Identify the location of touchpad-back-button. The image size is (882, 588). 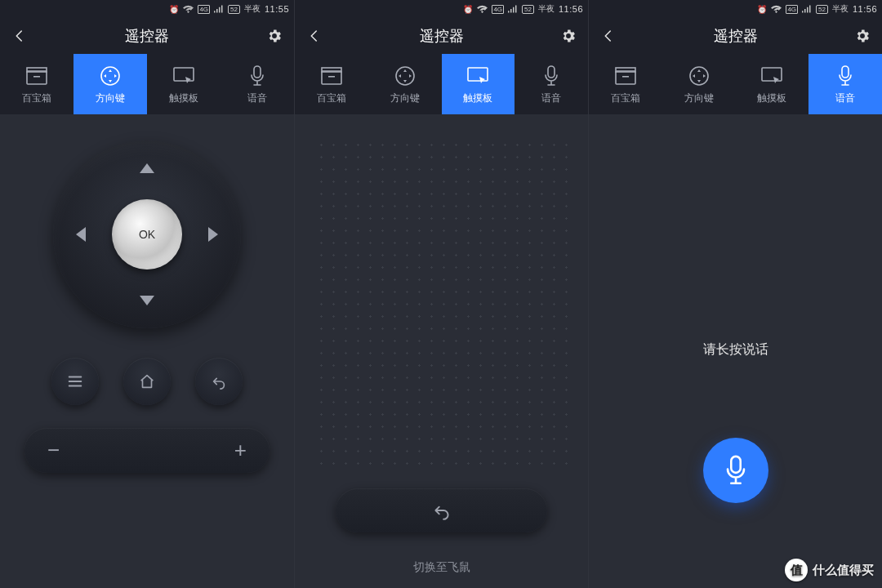
(441, 510).